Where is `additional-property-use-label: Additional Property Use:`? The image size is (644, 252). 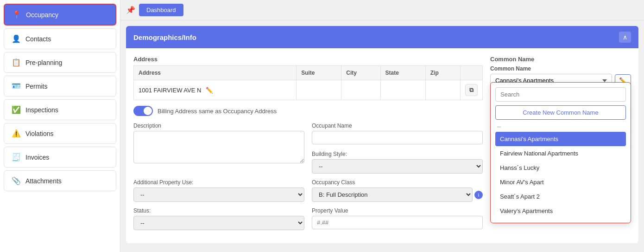 additional-property-use-label: Additional Property Use: is located at coordinates (219, 182).